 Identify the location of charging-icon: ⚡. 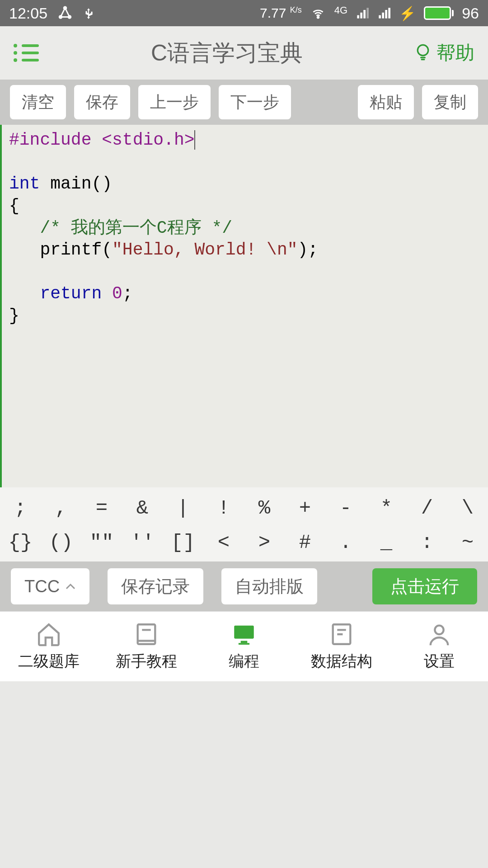
(408, 14).